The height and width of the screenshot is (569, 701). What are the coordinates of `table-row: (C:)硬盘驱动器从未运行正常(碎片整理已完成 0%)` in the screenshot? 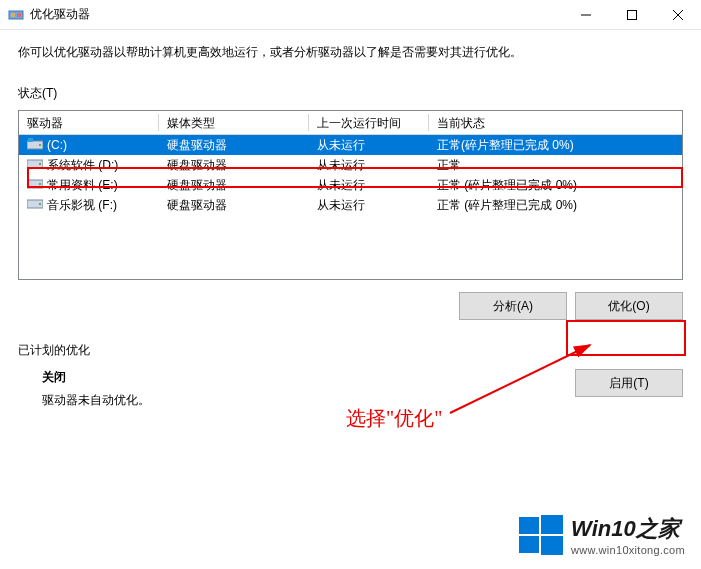 It's located at (350, 145).